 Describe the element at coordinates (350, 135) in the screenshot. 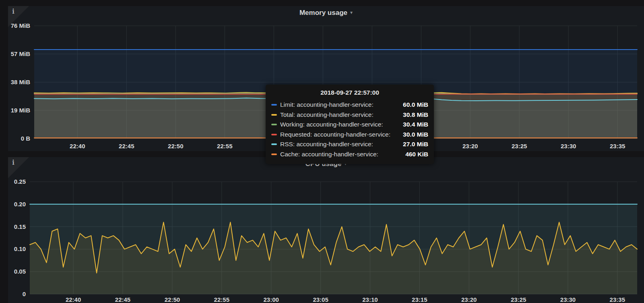

I see `tooltip-row: Requested: accounting-handler-service:30…` at that location.